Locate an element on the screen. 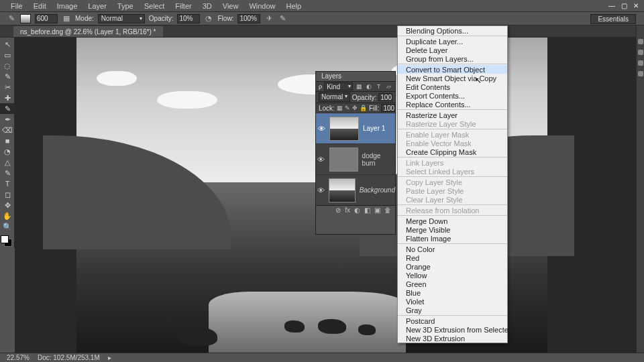  menu-item: Merge Down is located at coordinates (452, 221).